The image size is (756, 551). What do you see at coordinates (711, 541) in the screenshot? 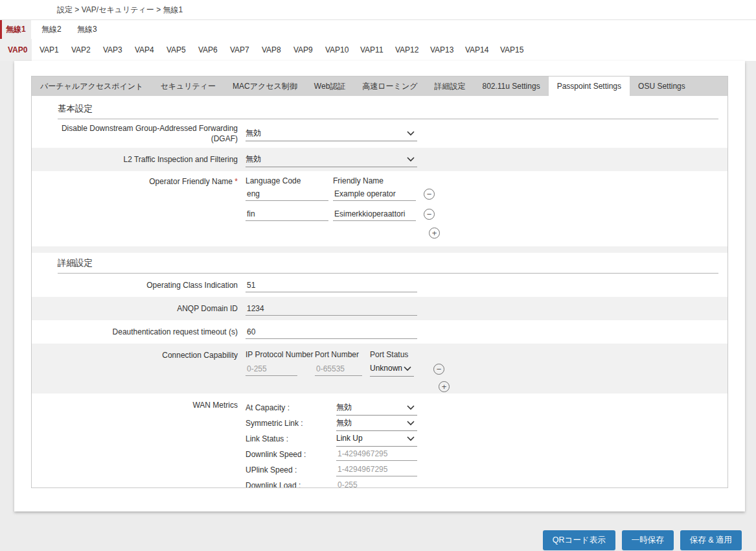
I see `save-apply-button: 保存 & 適用` at bounding box center [711, 541].